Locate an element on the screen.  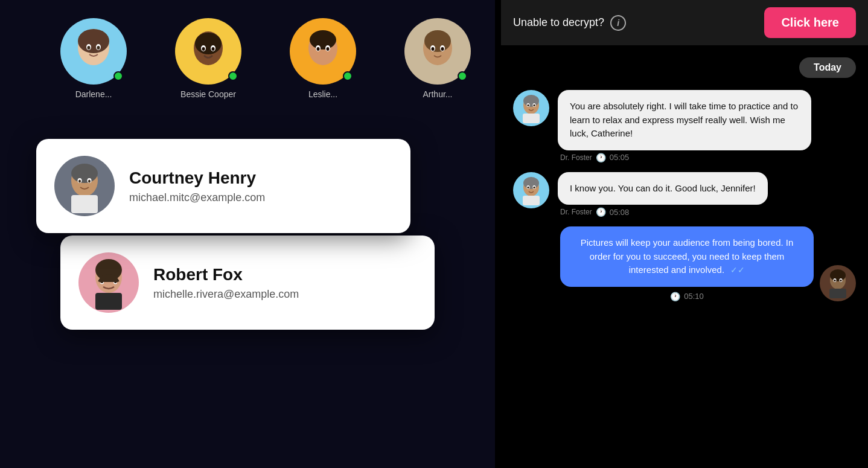
story-item-bessie: Bessie Cooper is located at coordinates (208, 59).